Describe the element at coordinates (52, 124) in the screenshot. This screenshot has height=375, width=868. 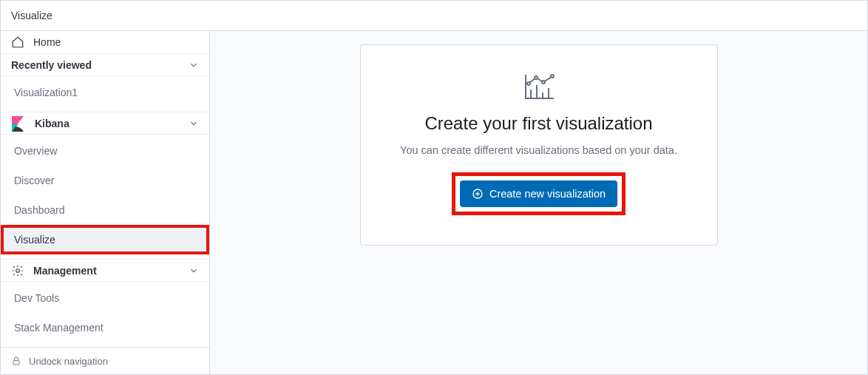
I see `section-kibana-label: Kibana` at that location.